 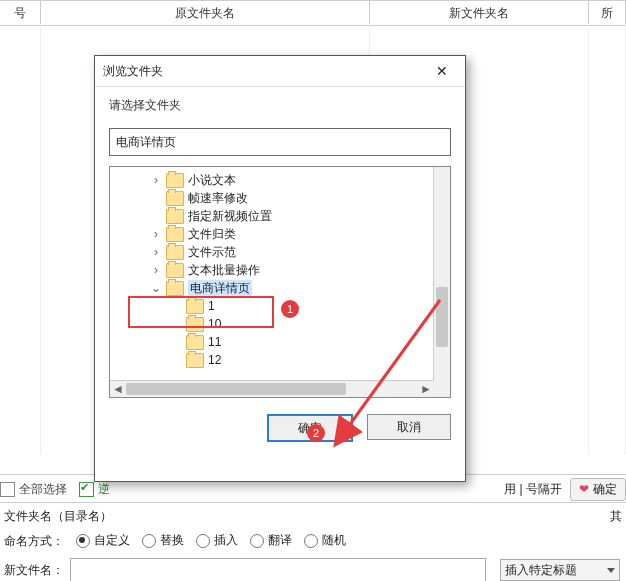 What do you see at coordinates (280, 142) in the screenshot?
I see `folder-path-input: 电商详情页` at bounding box center [280, 142].